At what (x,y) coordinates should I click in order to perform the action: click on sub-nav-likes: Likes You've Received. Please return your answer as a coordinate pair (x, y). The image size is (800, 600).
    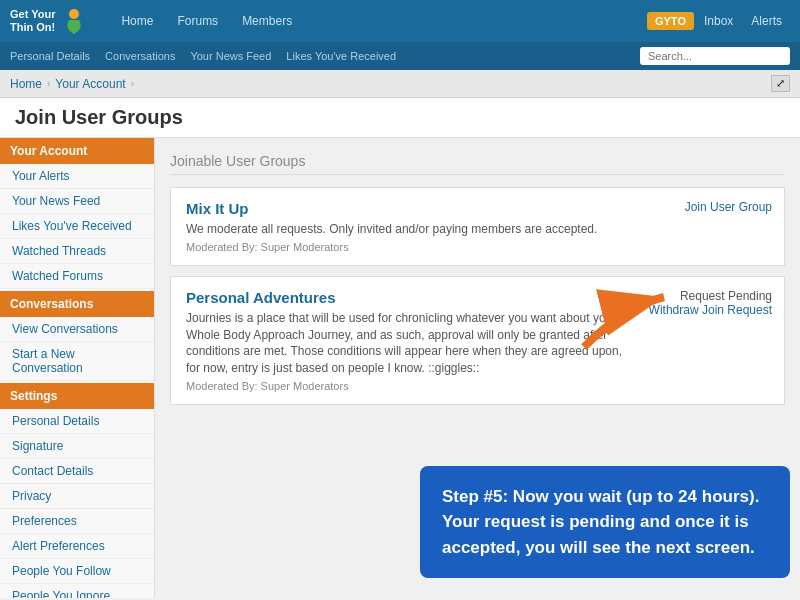
    Looking at the image, I should click on (341, 56).